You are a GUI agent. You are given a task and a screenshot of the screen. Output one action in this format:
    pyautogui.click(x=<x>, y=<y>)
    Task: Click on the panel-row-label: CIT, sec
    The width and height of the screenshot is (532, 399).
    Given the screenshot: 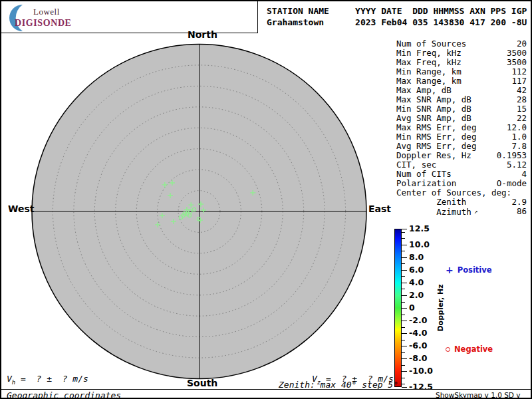 What is the action you would take?
    pyautogui.click(x=416, y=165)
    